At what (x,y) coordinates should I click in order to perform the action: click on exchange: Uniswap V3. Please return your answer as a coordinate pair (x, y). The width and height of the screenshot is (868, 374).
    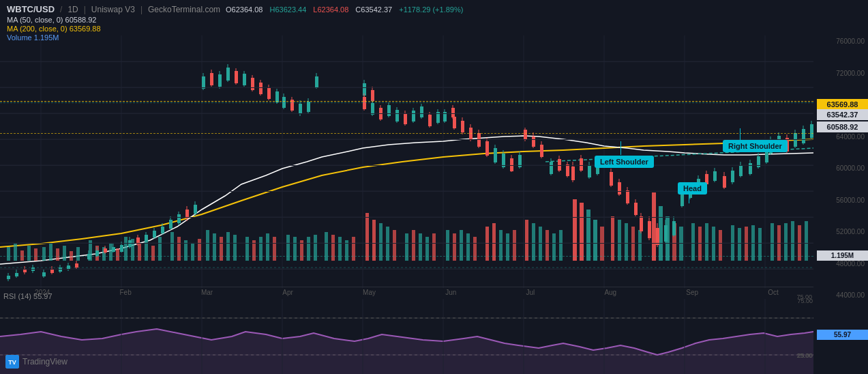
    Looking at the image, I should click on (113, 10).